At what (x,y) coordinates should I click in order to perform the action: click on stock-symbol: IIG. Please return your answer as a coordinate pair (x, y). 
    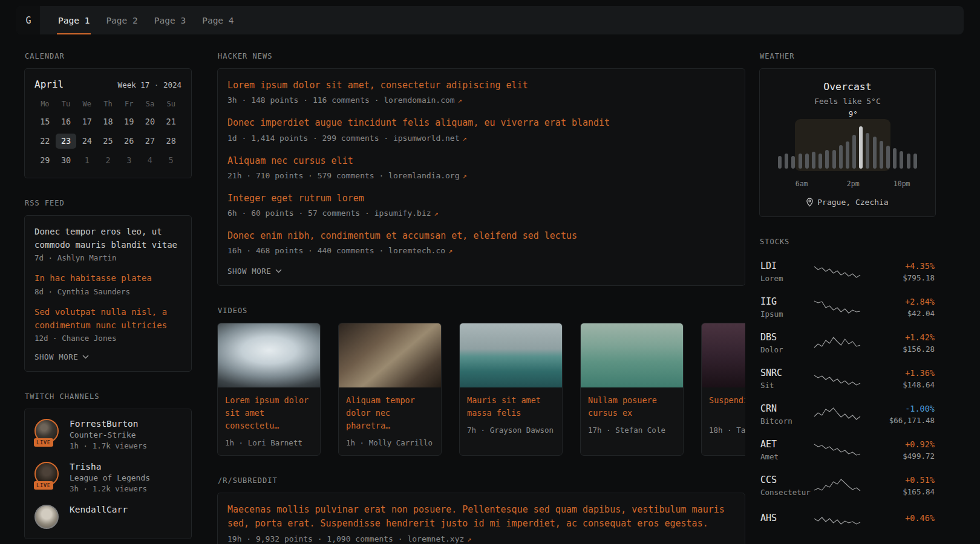
    Looking at the image, I should click on (787, 302).